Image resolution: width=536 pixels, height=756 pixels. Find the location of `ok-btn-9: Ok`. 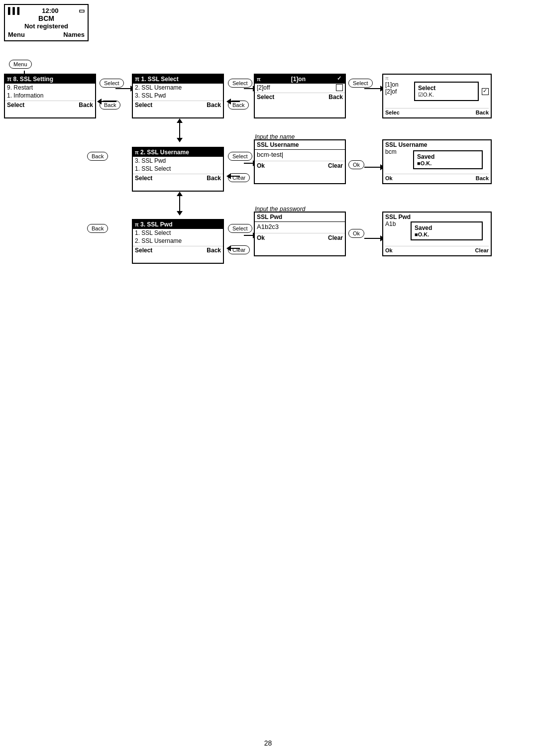

ok-btn-9: Ok is located at coordinates (356, 233).